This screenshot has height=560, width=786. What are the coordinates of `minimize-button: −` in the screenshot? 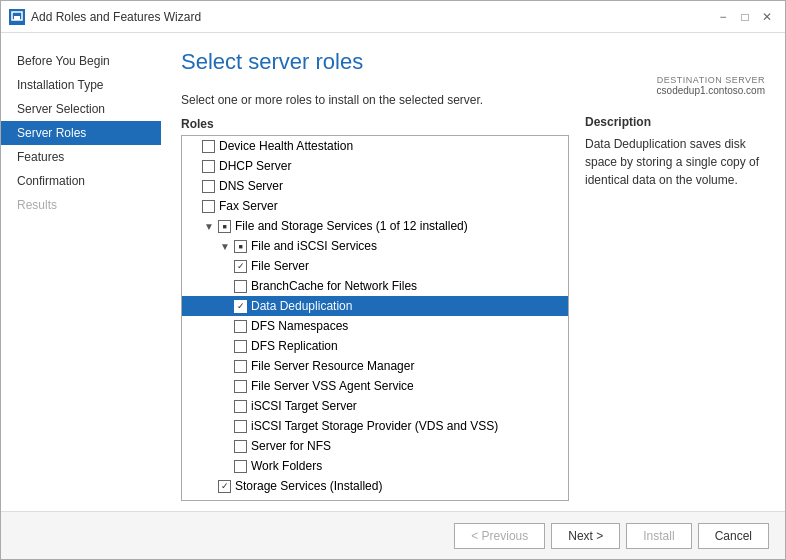 It's located at (723, 17).